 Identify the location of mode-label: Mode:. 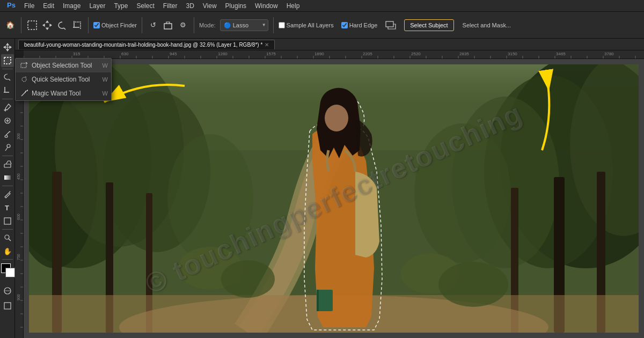
(207, 25).